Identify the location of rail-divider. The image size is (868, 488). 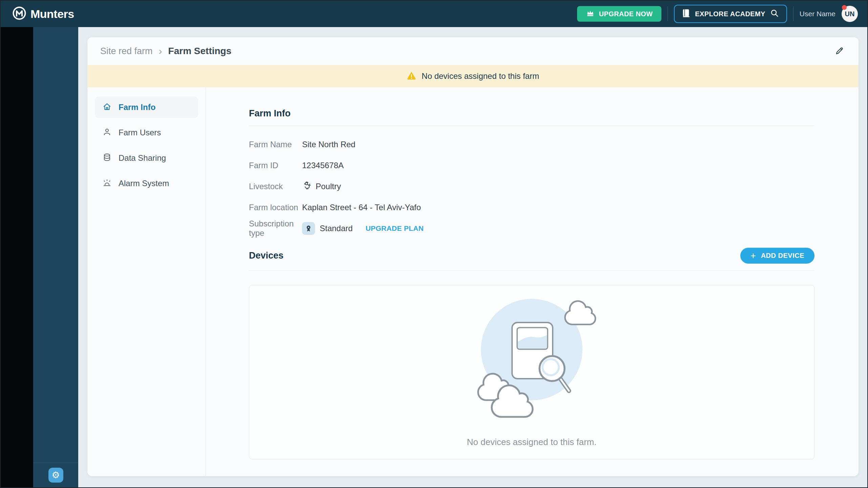
(56, 463).